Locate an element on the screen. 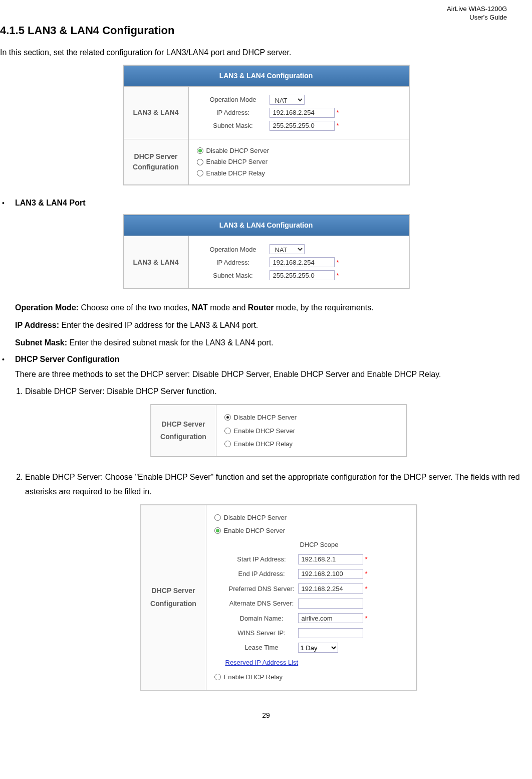  dhcp-intro-text: There are three methods to set the DHCP … is located at coordinates (274, 375).